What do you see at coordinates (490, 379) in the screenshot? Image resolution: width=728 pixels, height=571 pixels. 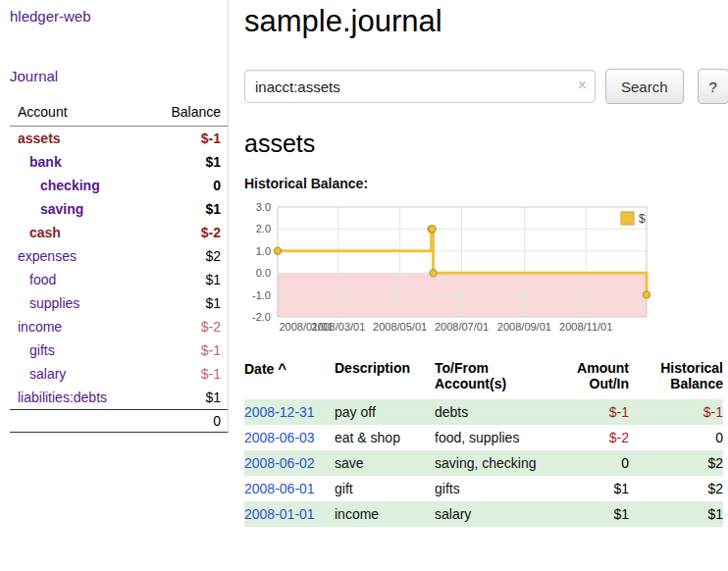 I see `register-header-accounts: To/From Account(s)` at bounding box center [490, 379].